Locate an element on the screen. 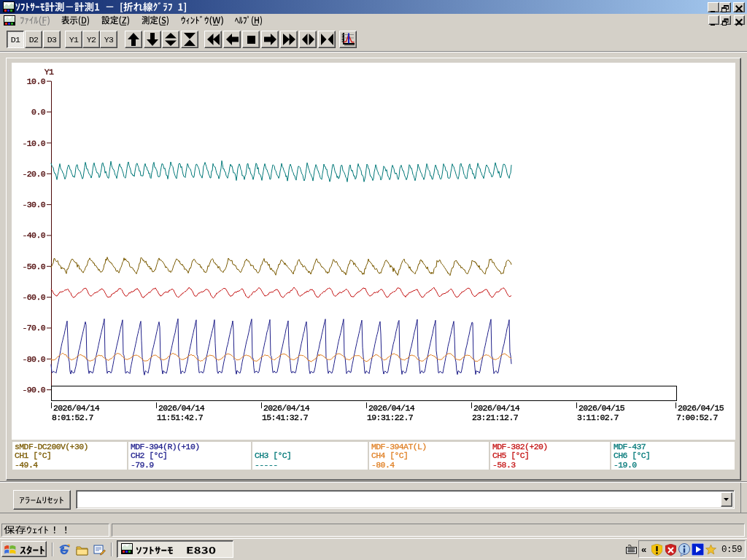 The height and width of the screenshot is (560, 747). svg-text: 23:21:12.7 is located at coordinates (495, 417).